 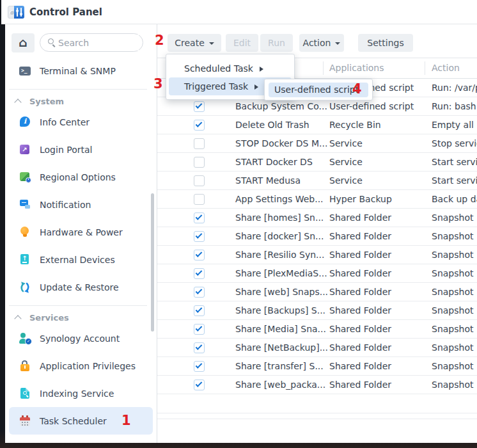 I want to click on sidebar-section-system: System, so click(x=81, y=101).